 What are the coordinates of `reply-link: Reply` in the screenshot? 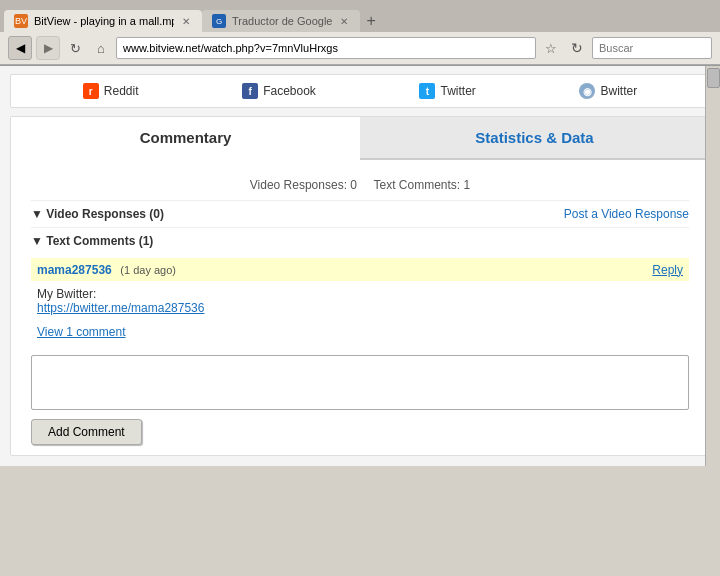 It's located at (668, 270).